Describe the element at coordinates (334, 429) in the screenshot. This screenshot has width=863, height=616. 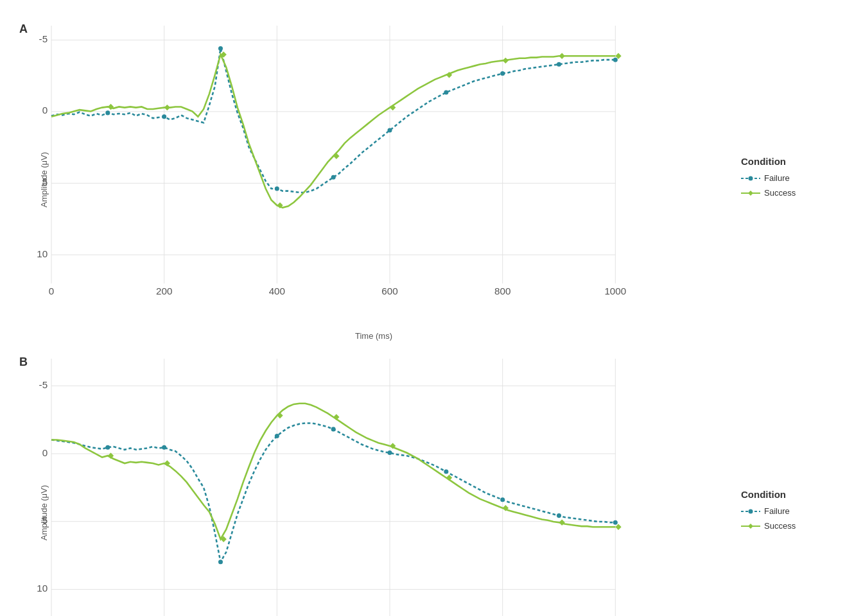
I see `dot-marker-b5` at that location.